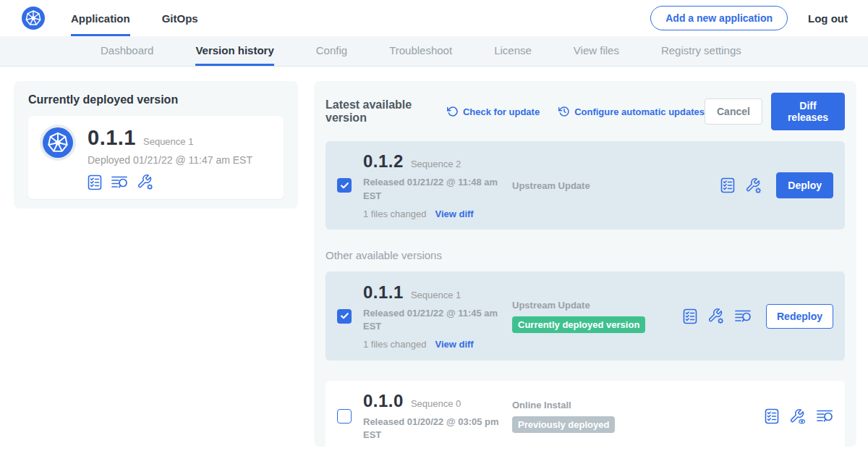 The image size is (868, 459). What do you see at coordinates (564, 111) in the screenshot?
I see `clock-refresh-icon` at bounding box center [564, 111].